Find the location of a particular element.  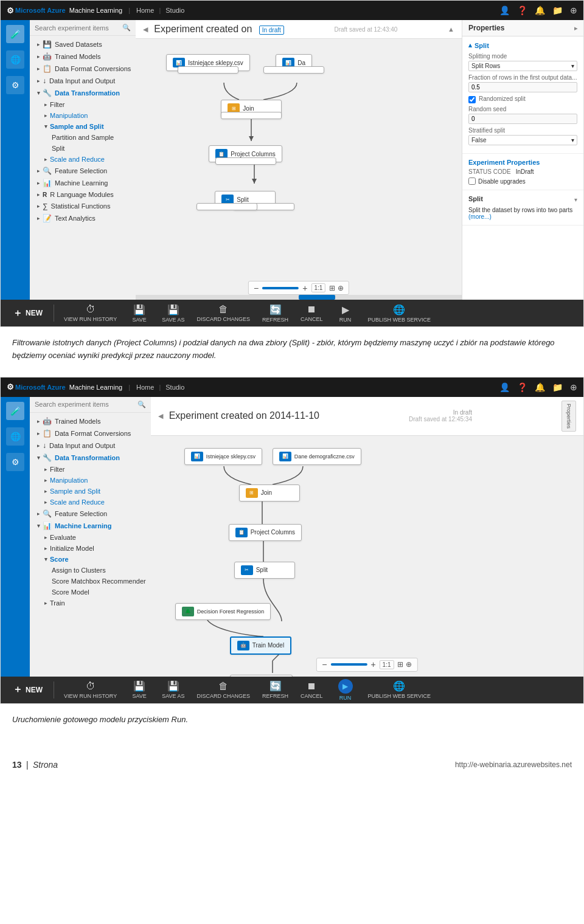

node-csv2: 📊 Da is located at coordinates (294, 63).